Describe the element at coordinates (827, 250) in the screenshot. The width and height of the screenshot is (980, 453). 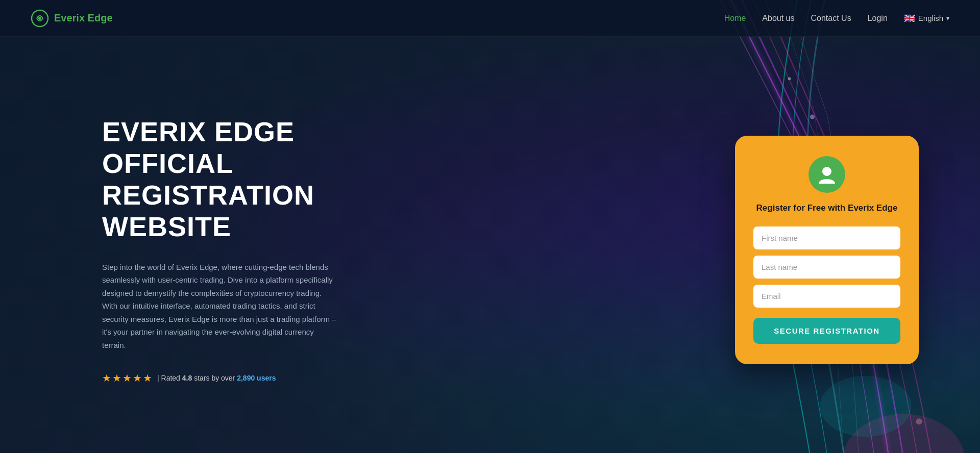
I see `registration-section: Register for Free with Everix Edge SECUR…` at that location.